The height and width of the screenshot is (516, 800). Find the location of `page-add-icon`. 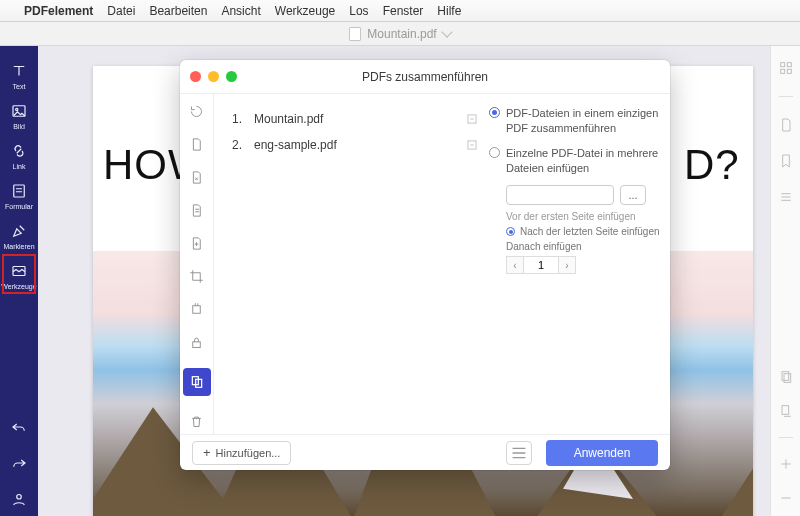

page-add-icon is located at coordinates (196, 244).